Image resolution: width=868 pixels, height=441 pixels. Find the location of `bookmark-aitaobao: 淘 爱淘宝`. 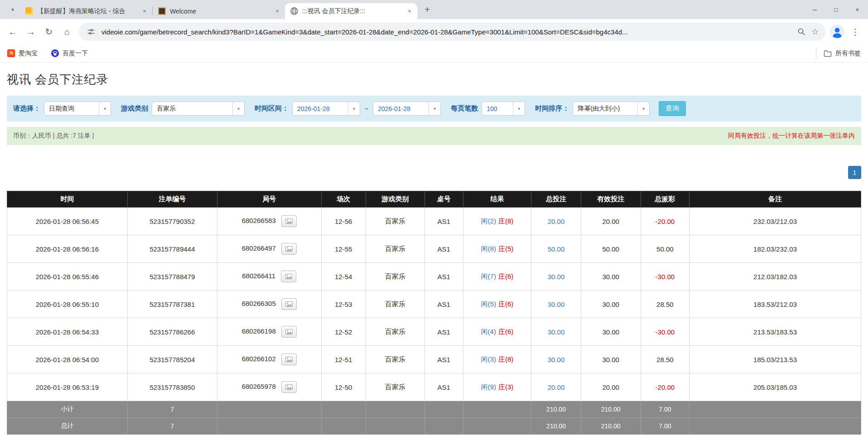

bookmark-aitaobao: 淘 爱淘宝 is located at coordinates (23, 53).